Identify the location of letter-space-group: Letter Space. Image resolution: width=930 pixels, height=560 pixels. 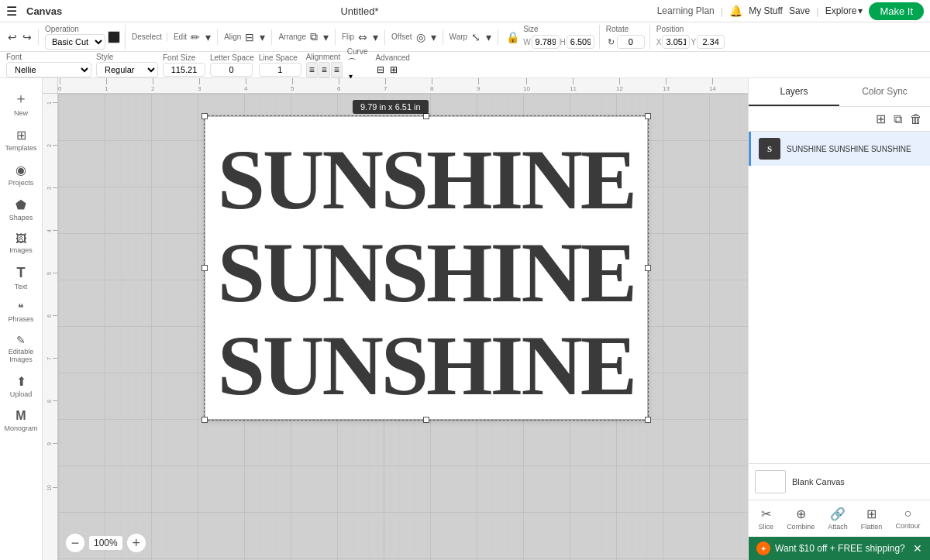
(232, 65).